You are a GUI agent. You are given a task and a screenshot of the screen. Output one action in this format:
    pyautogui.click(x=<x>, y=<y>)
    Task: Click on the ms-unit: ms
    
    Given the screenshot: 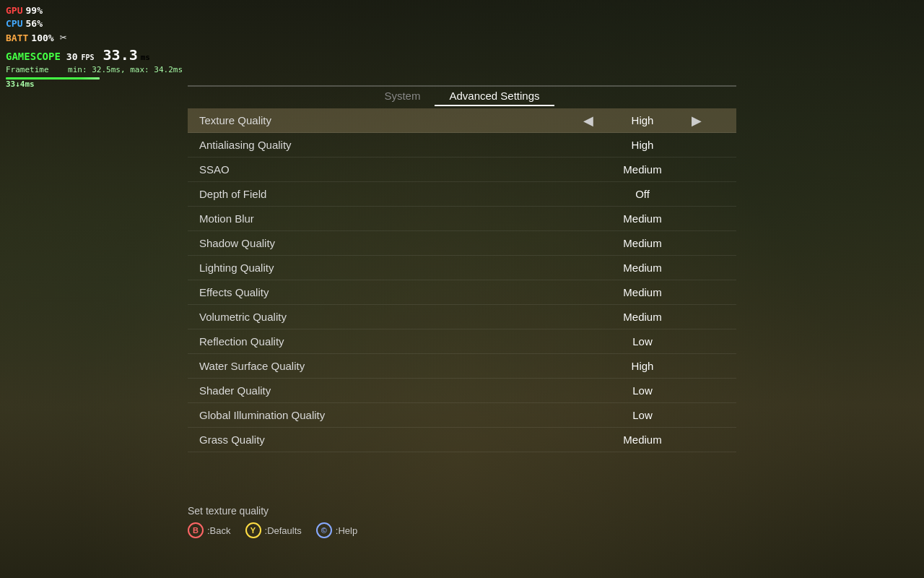 What is the action you would take?
    pyautogui.click(x=146, y=58)
    